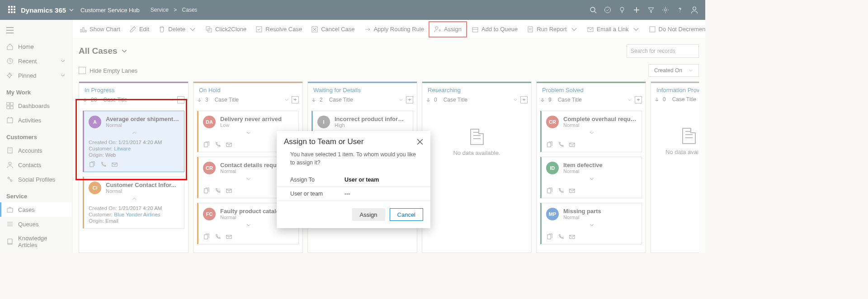  Describe the element at coordinates (317, 180) in the screenshot. I see `field-label: Assign To` at that location.